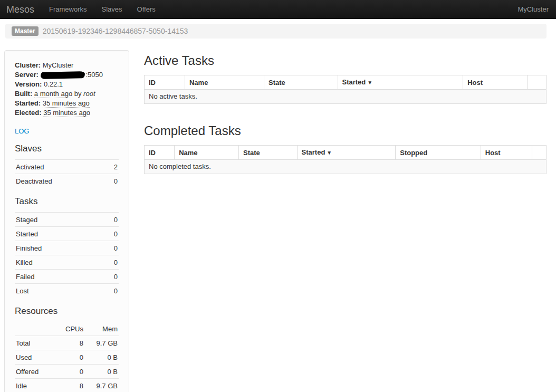  What do you see at coordinates (345, 159) in the screenshot?
I see `completed-tasks-table: ID Name State Started▼ Stopped Host No c…` at bounding box center [345, 159].